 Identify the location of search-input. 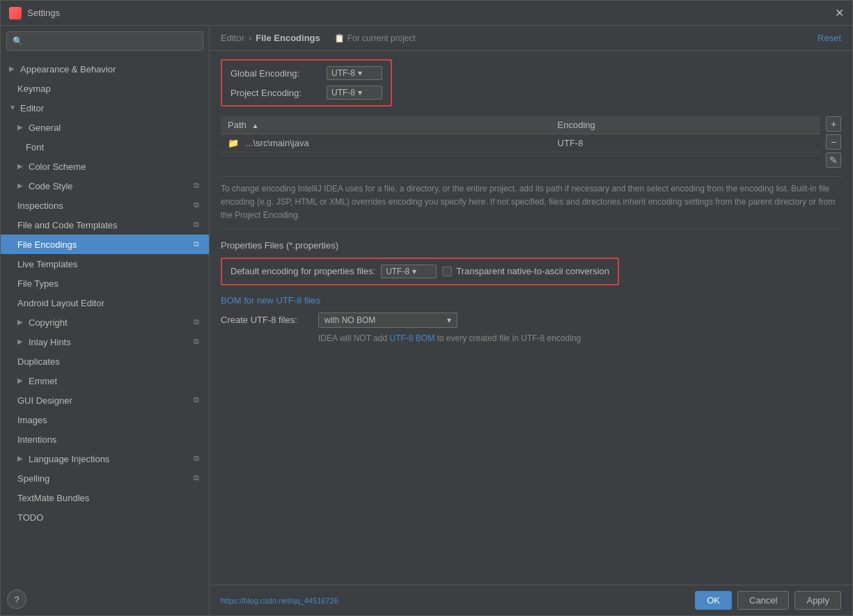
(111, 41).